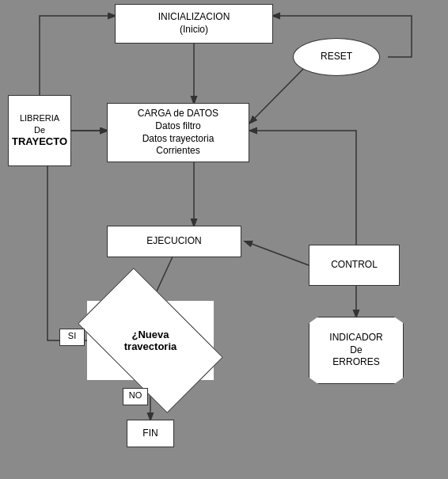 This screenshot has height=479, width=448. What do you see at coordinates (40, 118) in the screenshot?
I see `libreria-label1: LIBRERIA` at bounding box center [40, 118].